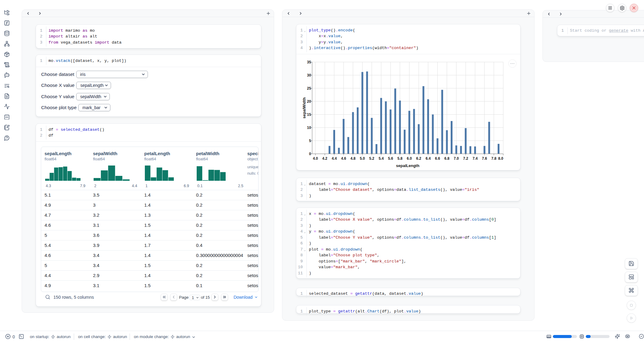 This screenshot has width=644, height=342. I want to click on svg-text: 25, so click(309, 88).